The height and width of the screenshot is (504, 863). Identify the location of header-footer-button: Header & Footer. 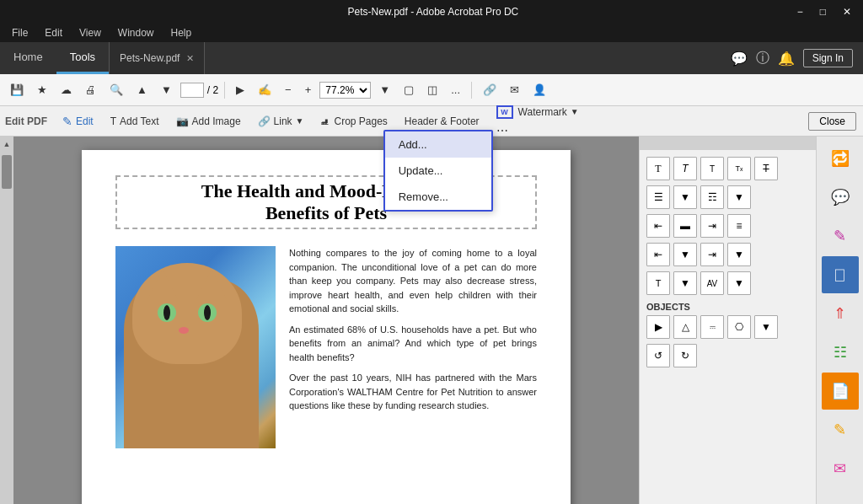
(442, 121).